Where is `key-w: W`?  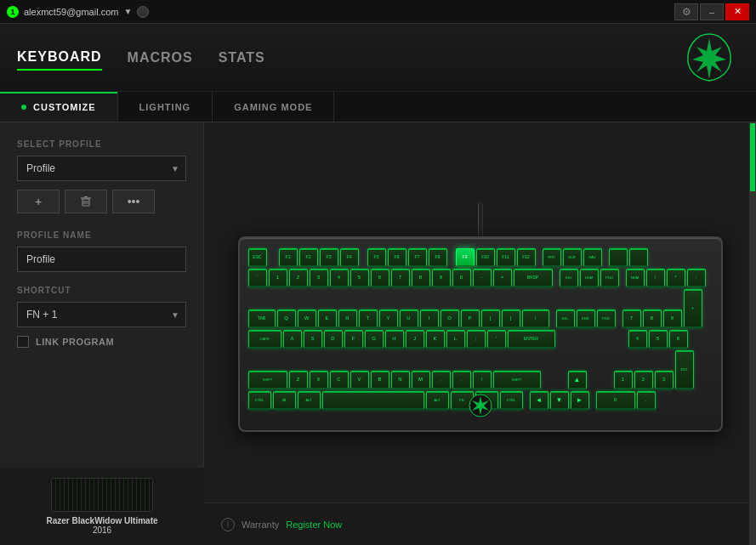
key-w: W is located at coordinates (307, 319).